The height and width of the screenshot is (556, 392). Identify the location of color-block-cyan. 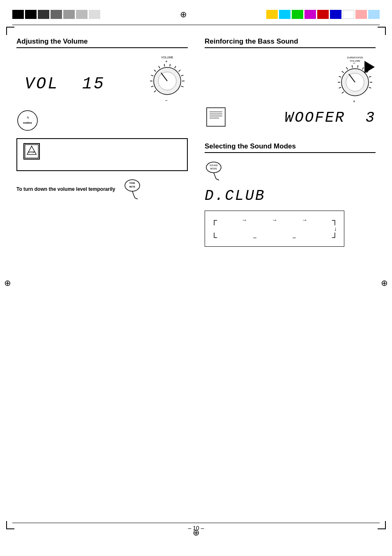
(285, 14).